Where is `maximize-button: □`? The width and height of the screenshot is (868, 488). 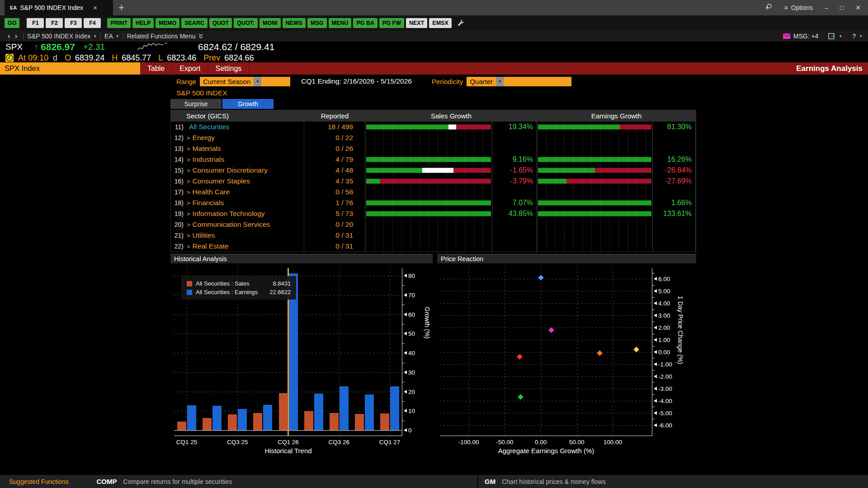
maximize-button: □ is located at coordinates (842, 8).